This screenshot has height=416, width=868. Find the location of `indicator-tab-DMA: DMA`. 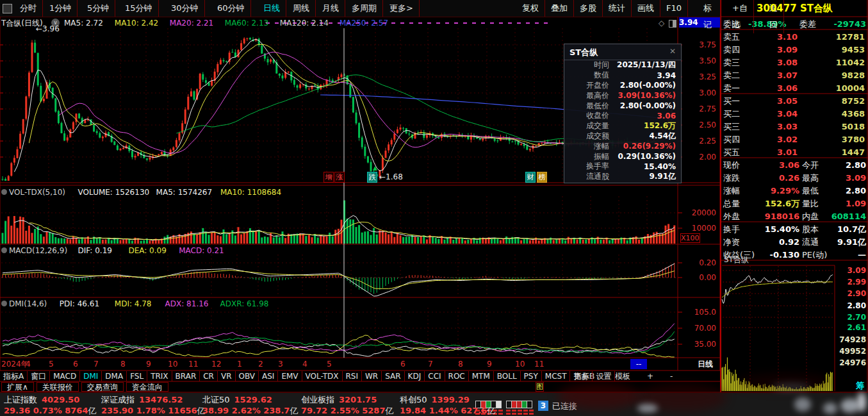

indicator-tab-DMA: DMA is located at coordinates (114, 376).